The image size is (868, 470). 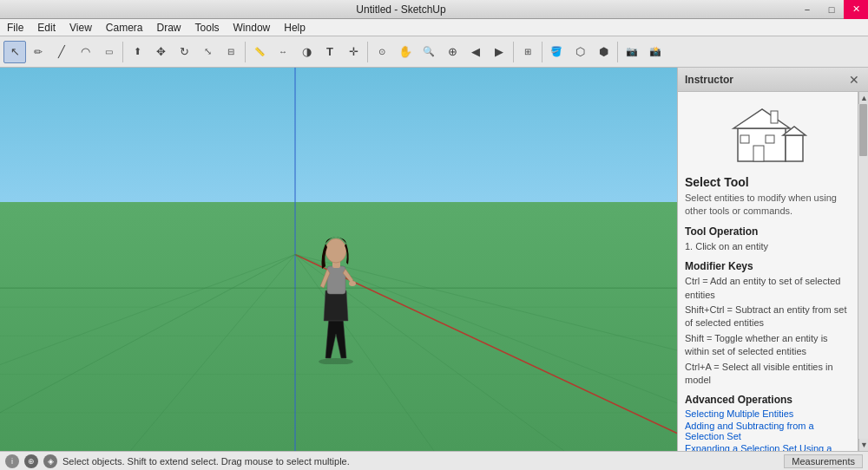 What do you see at coordinates (353, 52) in the screenshot?
I see `axes-button: ✛` at bounding box center [353, 52].